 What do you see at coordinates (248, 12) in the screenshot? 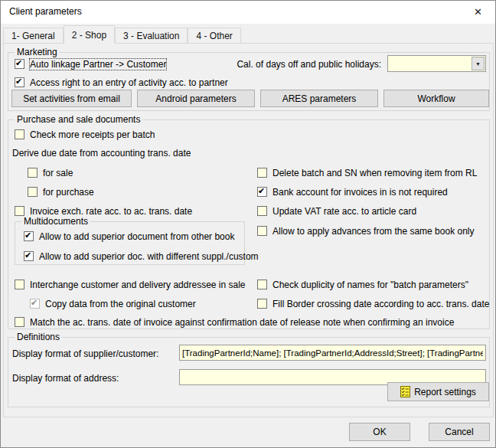
I see `titlebar: Client parameters ✕` at bounding box center [248, 12].